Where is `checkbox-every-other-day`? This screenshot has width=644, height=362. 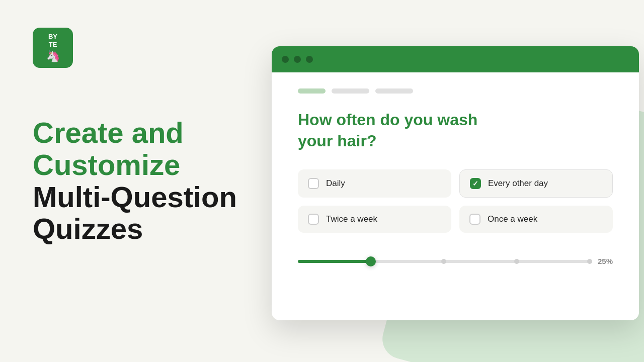
checkbox-every-other-day is located at coordinates (475, 184).